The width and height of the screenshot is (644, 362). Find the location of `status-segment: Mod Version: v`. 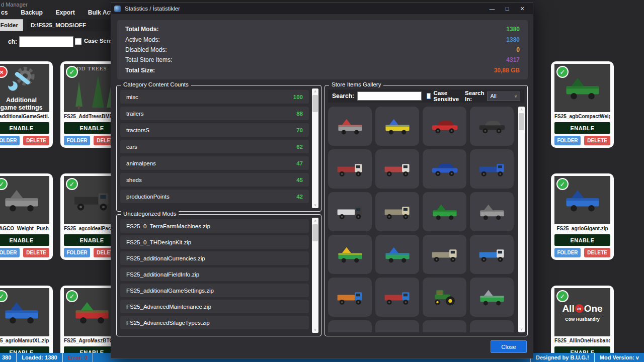

status-segment: Mod Version: v is located at coordinates (619, 357).